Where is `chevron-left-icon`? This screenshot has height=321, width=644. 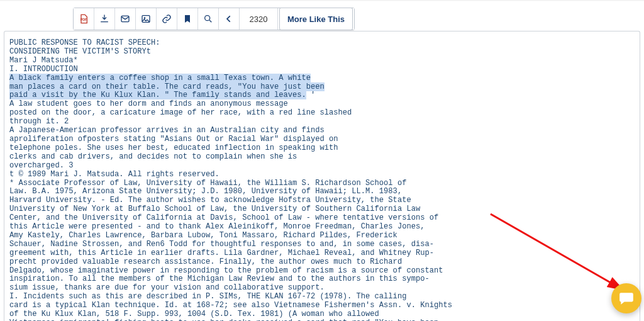
chevron-left-icon is located at coordinates (229, 19).